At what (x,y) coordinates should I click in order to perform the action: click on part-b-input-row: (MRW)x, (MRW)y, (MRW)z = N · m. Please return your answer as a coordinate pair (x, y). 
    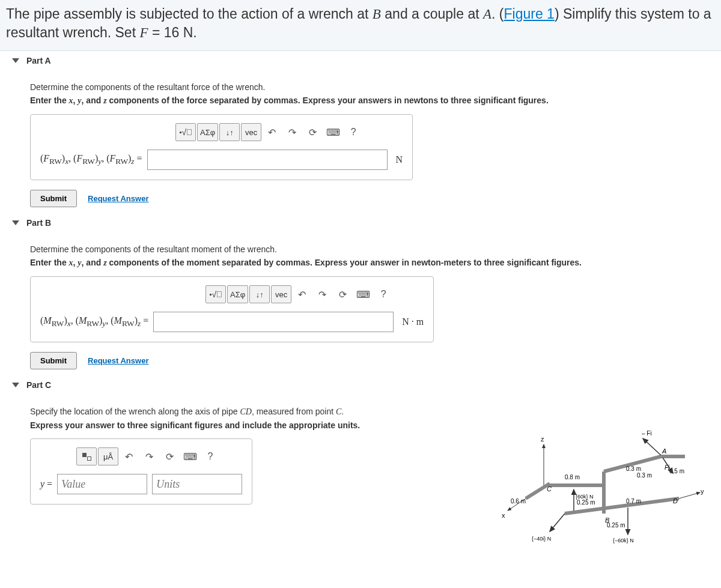
    Looking at the image, I should click on (232, 322).